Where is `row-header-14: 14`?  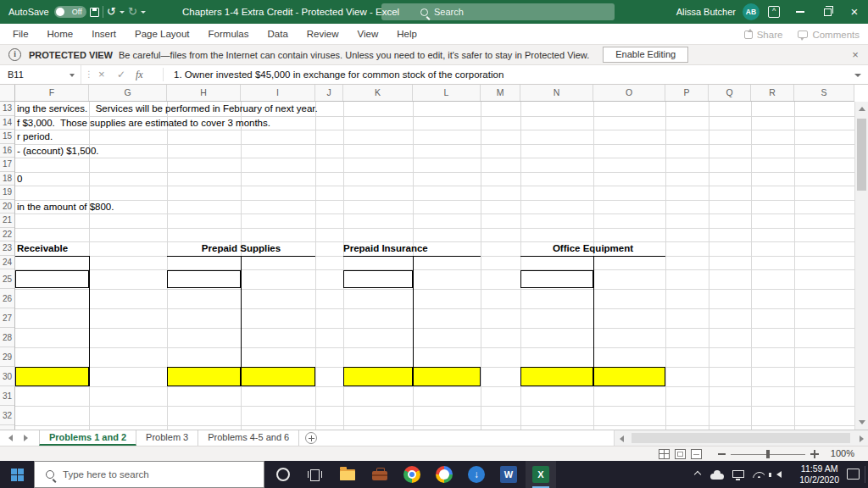
row-header-14: 14 is located at coordinates (7, 124).